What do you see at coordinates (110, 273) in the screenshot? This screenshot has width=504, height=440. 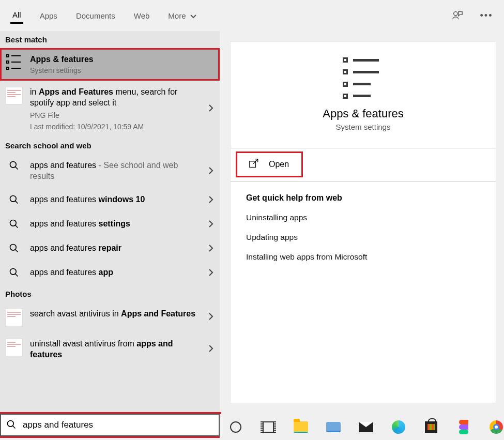 I see `result-web-app: apps and features app` at bounding box center [110, 273].